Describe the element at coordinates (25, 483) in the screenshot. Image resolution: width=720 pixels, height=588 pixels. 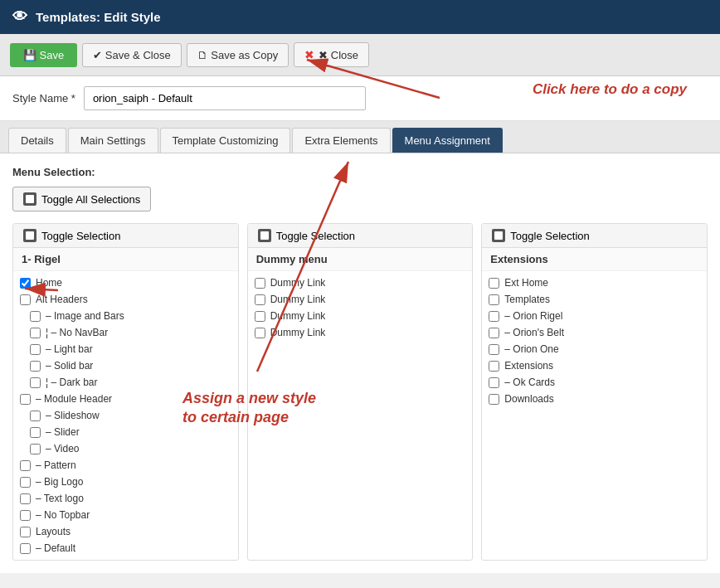
I see `checkbox-big-logo` at that location.